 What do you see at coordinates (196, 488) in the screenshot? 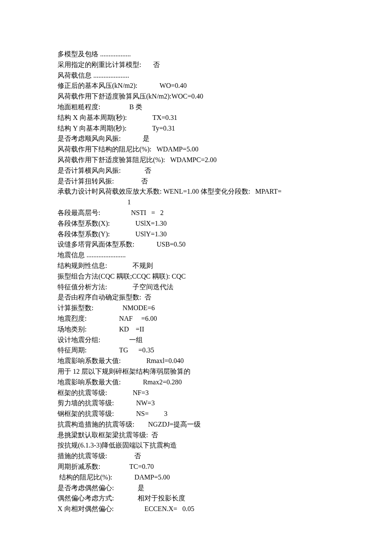
I see `text-line: 是否考虑偶然偏心: 是` at bounding box center [196, 488].